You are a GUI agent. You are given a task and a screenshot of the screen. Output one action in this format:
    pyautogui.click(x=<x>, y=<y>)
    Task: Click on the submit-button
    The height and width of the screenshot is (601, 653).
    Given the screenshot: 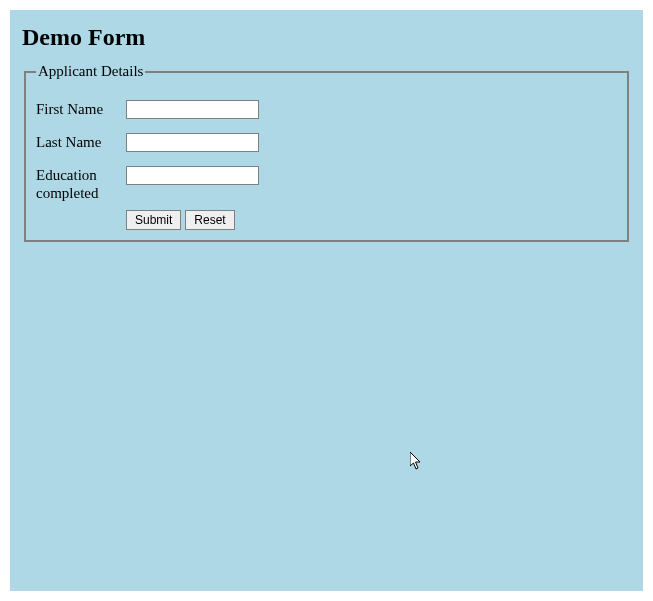 What is the action you would take?
    pyautogui.click(x=154, y=220)
    